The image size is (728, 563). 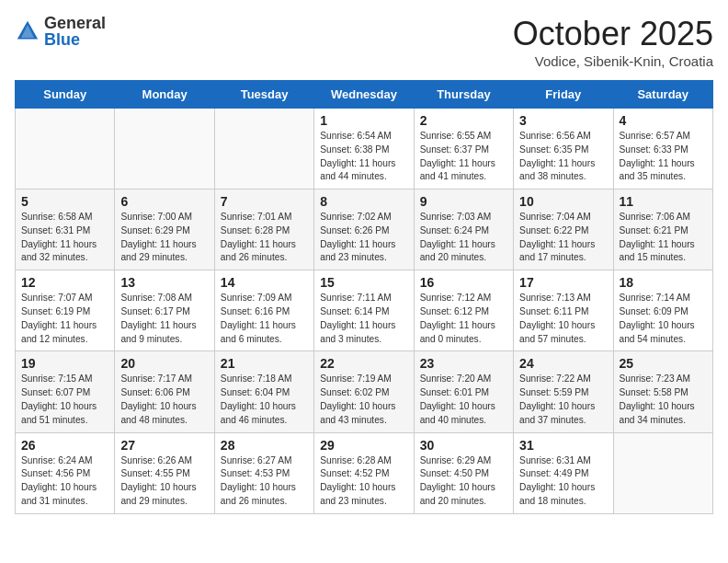 What do you see at coordinates (563, 445) in the screenshot?
I see `date-number: 31` at bounding box center [563, 445].